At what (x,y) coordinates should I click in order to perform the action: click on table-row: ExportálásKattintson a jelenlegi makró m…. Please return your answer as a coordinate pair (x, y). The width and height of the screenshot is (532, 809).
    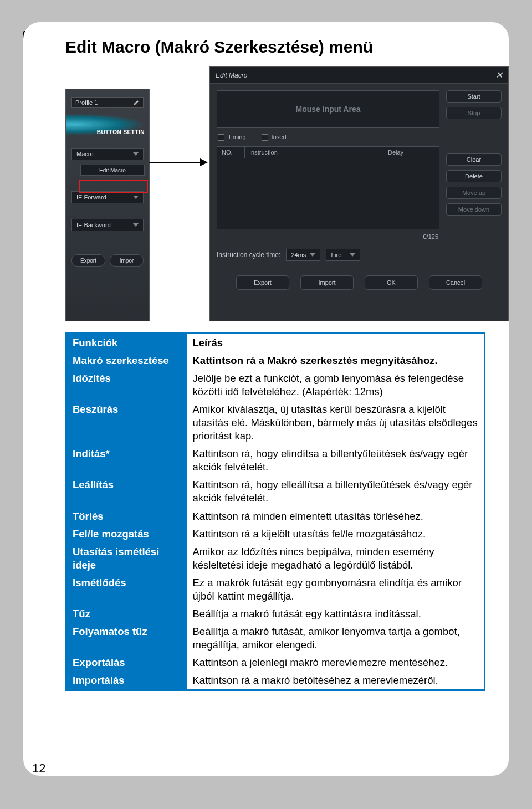
    Looking at the image, I should click on (276, 663).